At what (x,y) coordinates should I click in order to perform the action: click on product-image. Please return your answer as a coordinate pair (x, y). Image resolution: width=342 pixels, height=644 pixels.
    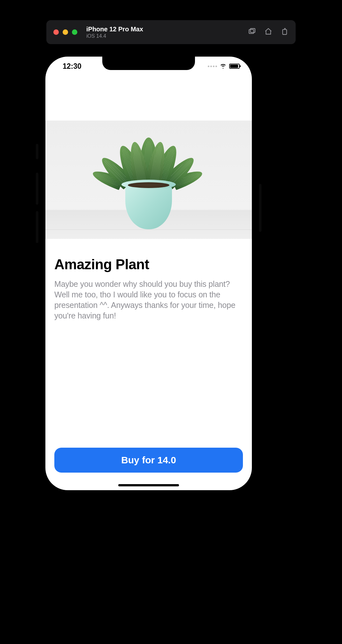
    Looking at the image, I should click on (149, 180).